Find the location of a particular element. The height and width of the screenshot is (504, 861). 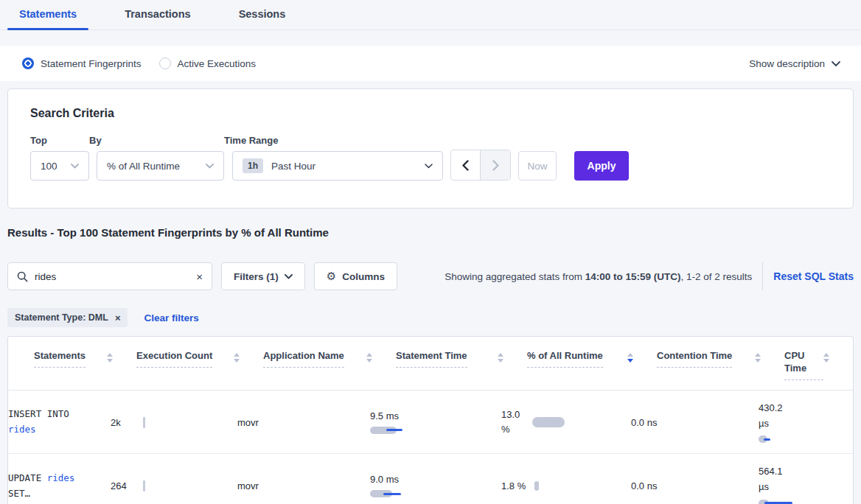

column-header-contention-time: Contention Time is located at coordinates (721, 365).